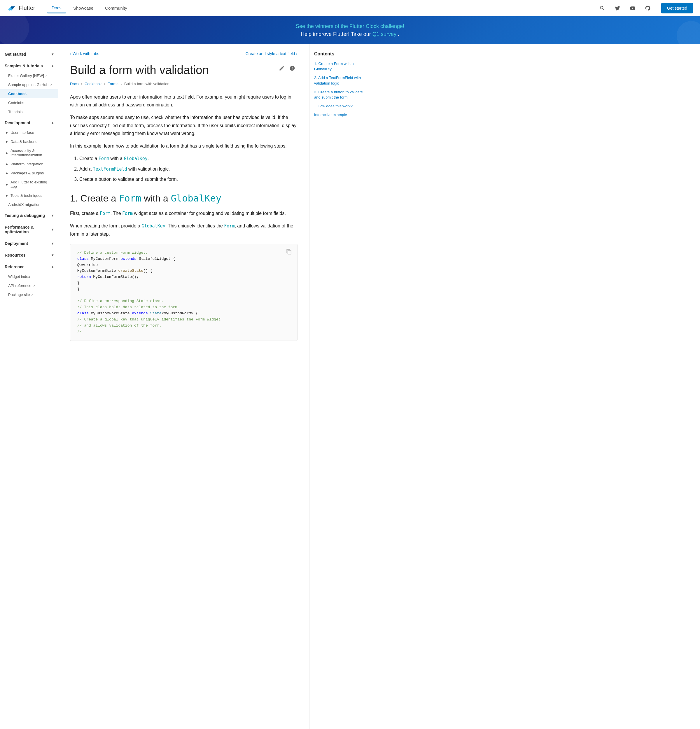  What do you see at coordinates (136, 158) in the screenshot?
I see `globalkey-link: GlobalKey` at bounding box center [136, 158].